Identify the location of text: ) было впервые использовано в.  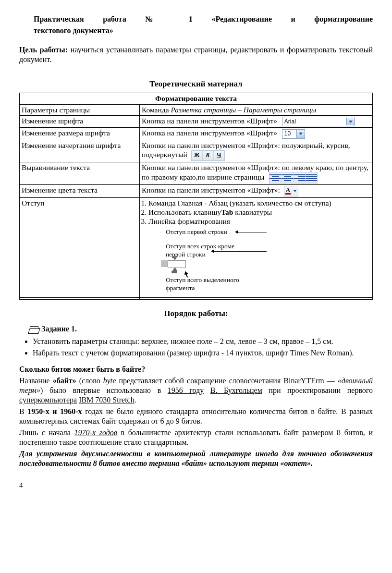
(104, 390).